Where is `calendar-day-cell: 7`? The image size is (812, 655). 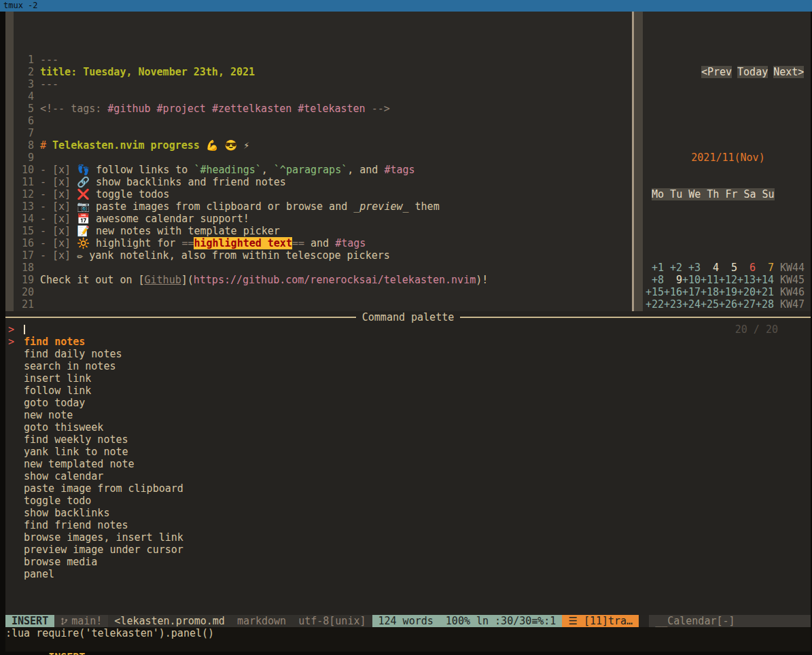
calendar-day-cell: 7 is located at coordinates (765, 268).